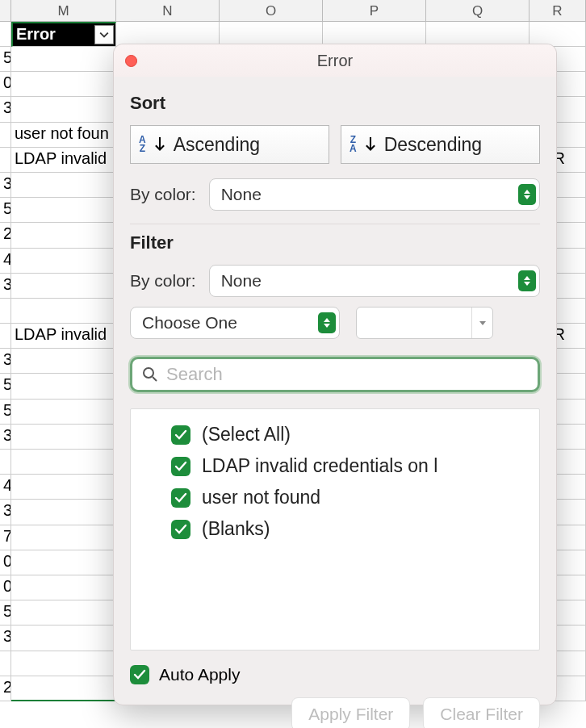 The width and height of the screenshot is (586, 728). Describe the element at coordinates (160, 144) in the screenshot. I see `arrow-down-icon` at that location.